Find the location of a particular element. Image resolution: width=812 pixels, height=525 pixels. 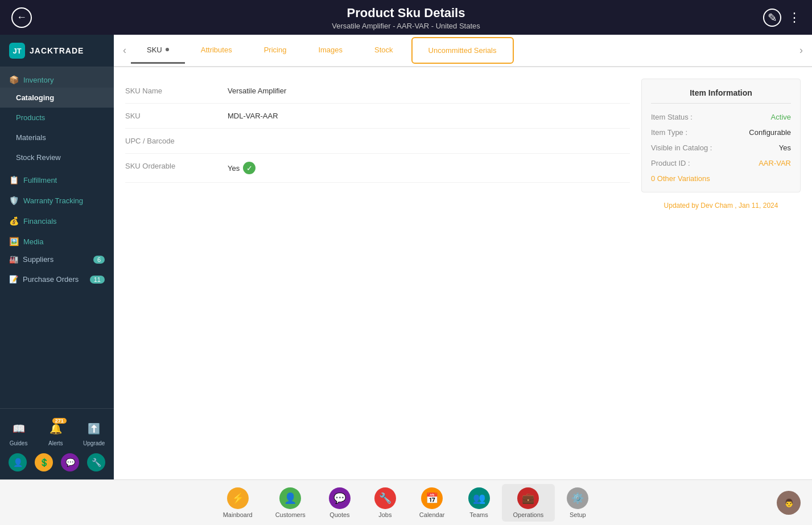

customers-label: Customers is located at coordinates (290, 515).